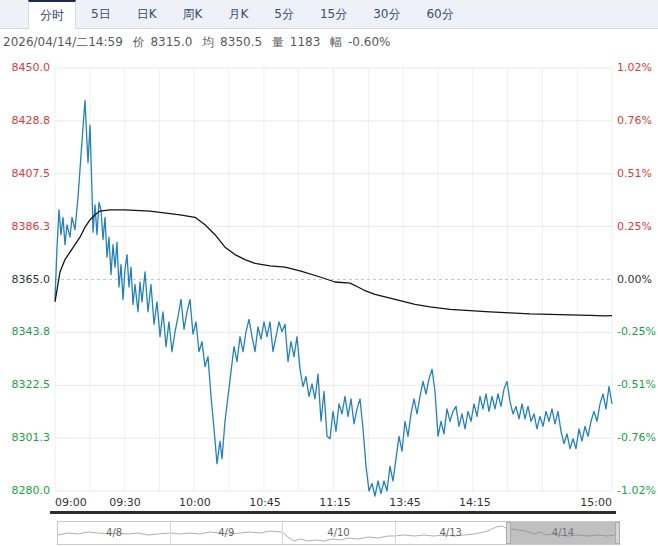 This screenshot has width=658, height=546. Describe the element at coordinates (634, 280) in the screenshot. I see `y-right-label-4: 0.00%` at that location.